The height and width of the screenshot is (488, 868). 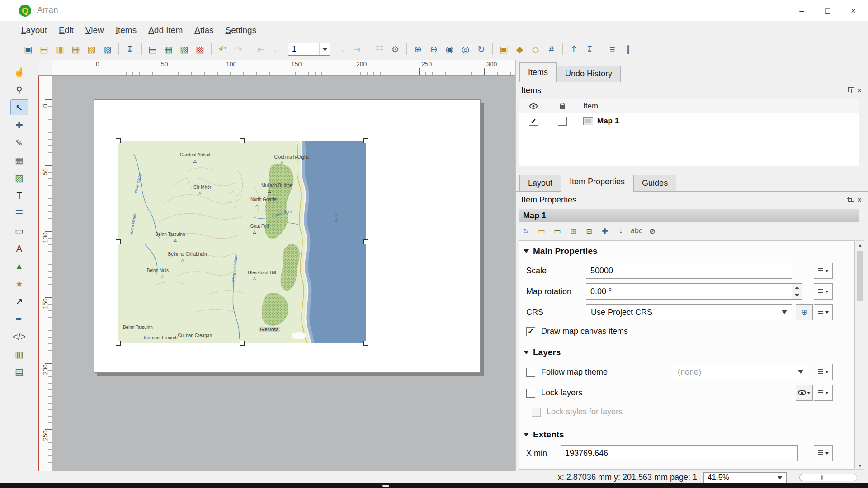 What do you see at coordinates (434, 50) in the screenshot?
I see `zoom-out-button: ⊖` at bounding box center [434, 50].